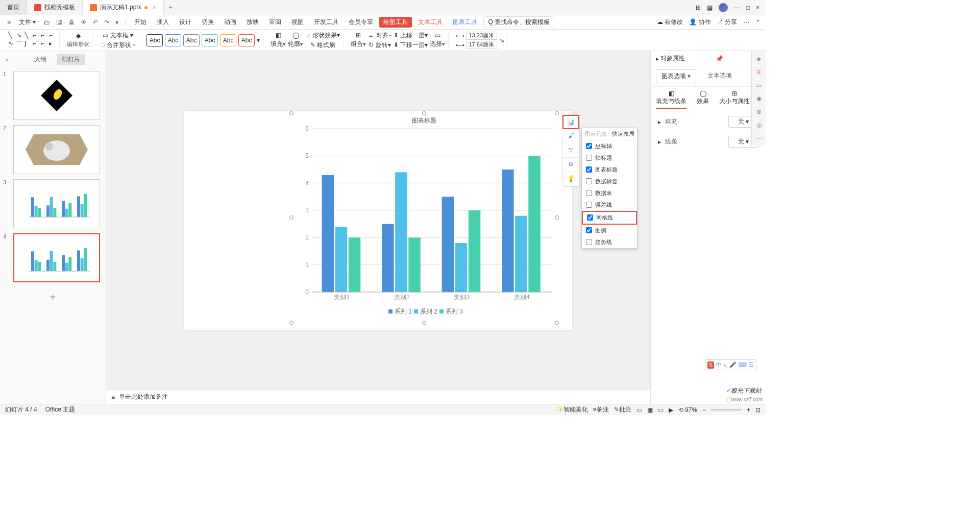 This screenshot has height=531, width=980. I want to click on chart-element-option: 误差线, so click(609, 205).